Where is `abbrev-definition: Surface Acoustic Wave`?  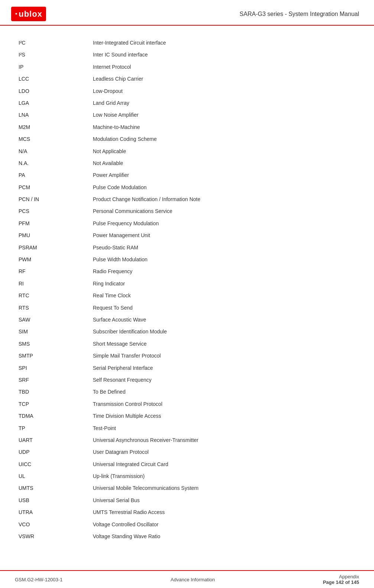 abbrev-definition: Surface Acoustic Wave is located at coordinates (226, 320).